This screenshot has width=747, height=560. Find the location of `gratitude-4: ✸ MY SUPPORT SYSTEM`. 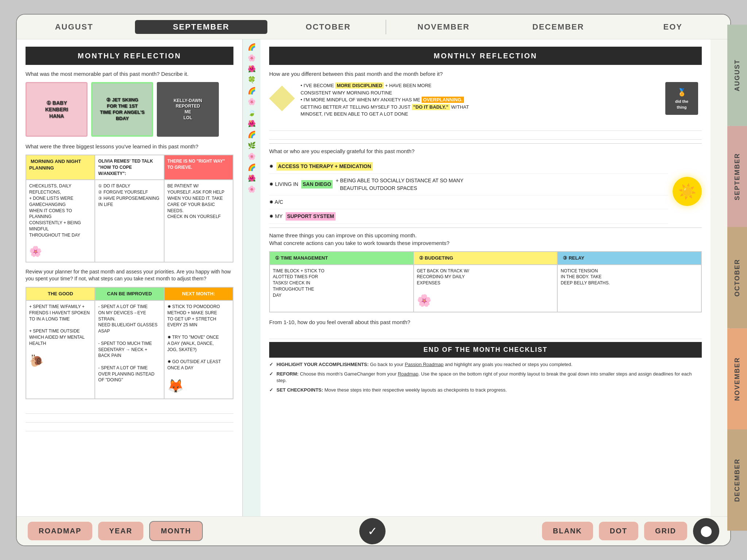

gratitude-4: ✸ MY SUPPORT SYSTEM is located at coordinates (469, 217).